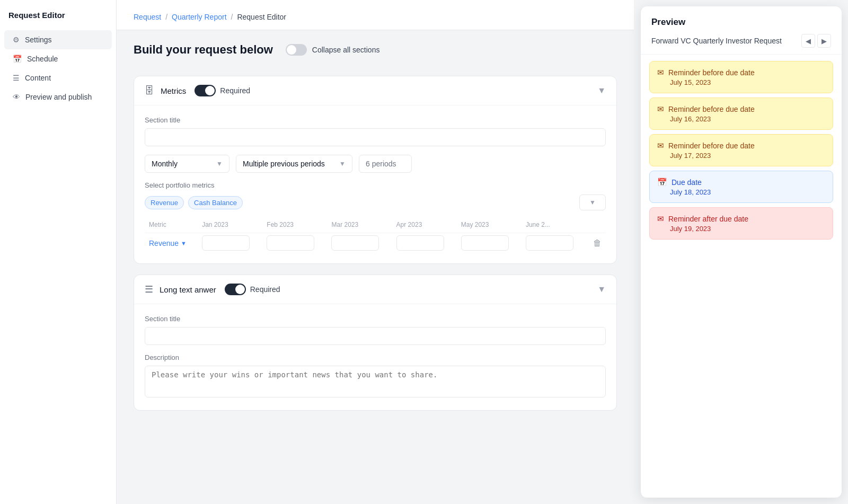 The image size is (848, 504). Describe the element at coordinates (816, 41) in the screenshot. I see `preview-nav-arrows: ◀ ▶` at that location.